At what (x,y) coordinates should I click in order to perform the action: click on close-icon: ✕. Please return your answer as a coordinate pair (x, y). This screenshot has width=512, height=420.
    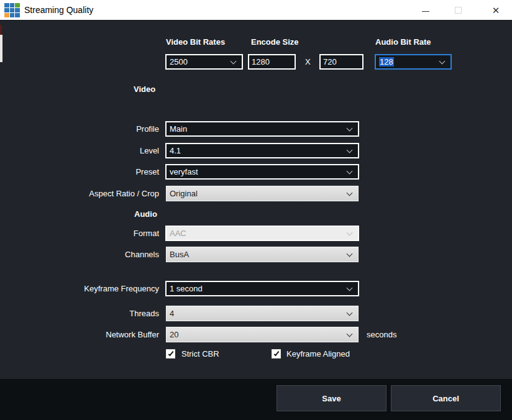
    Looking at the image, I should click on (496, 10).